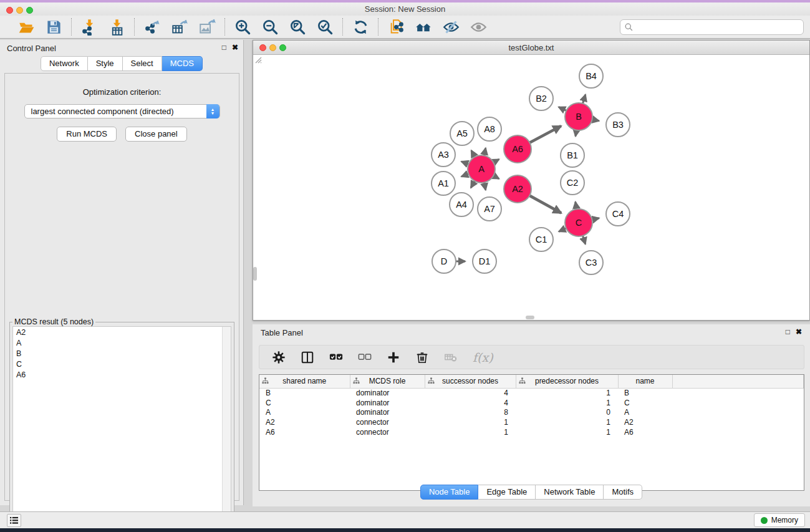 The height and width of the screenshot is (532, 810). Describe the element at coordinates (462, 133) in the screenshot. I see `graph-node-A5: A5` at that location.